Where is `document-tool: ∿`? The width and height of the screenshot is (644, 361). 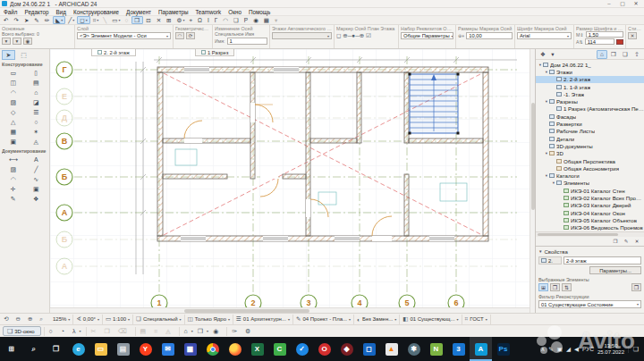 document-tool: ∿ is located at coordinates (37, 179).